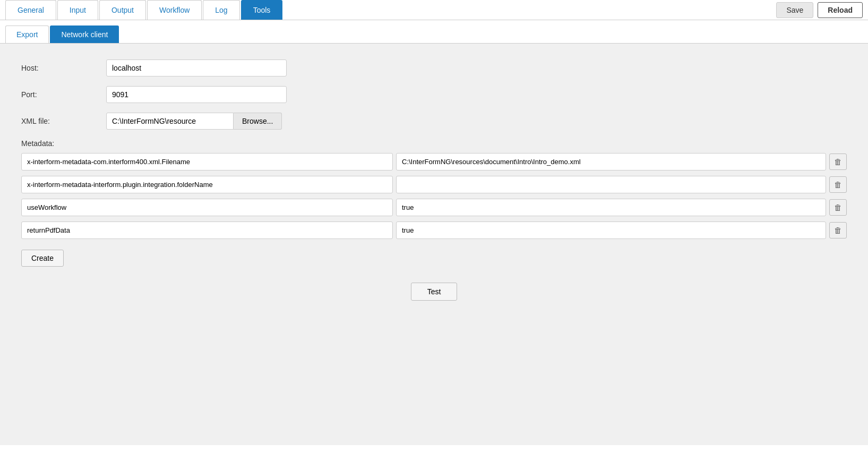  Describe the element at coordinates (262, 10) in the screenshot. I see `tab-tools: Tools` at that location.